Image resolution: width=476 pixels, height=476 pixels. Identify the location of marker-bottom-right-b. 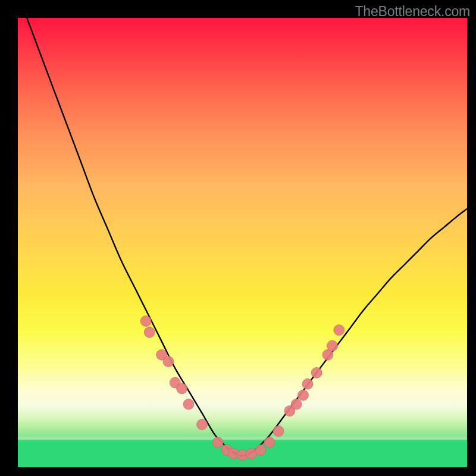
(270, 442).